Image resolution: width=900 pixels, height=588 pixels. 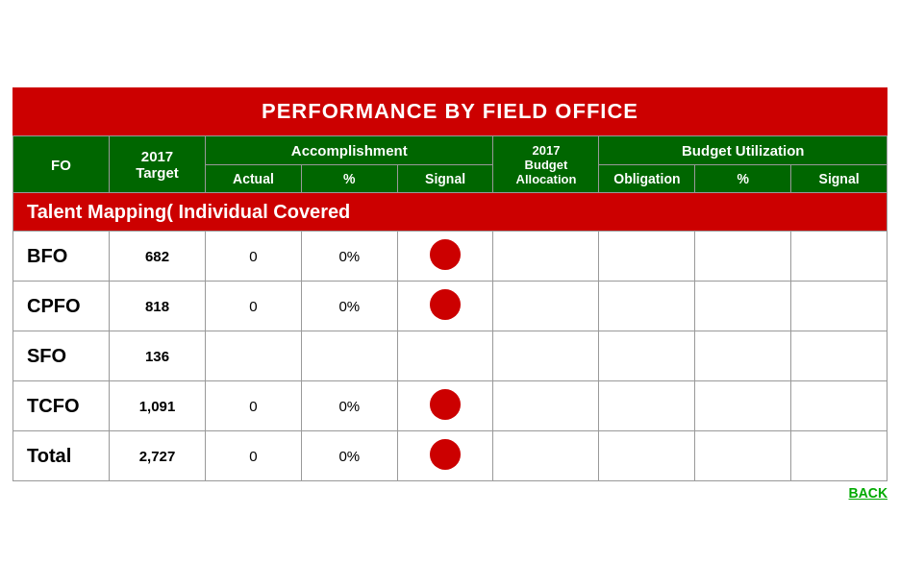 I want to click on fo-cell: SFO, so click(x=62, y=356).